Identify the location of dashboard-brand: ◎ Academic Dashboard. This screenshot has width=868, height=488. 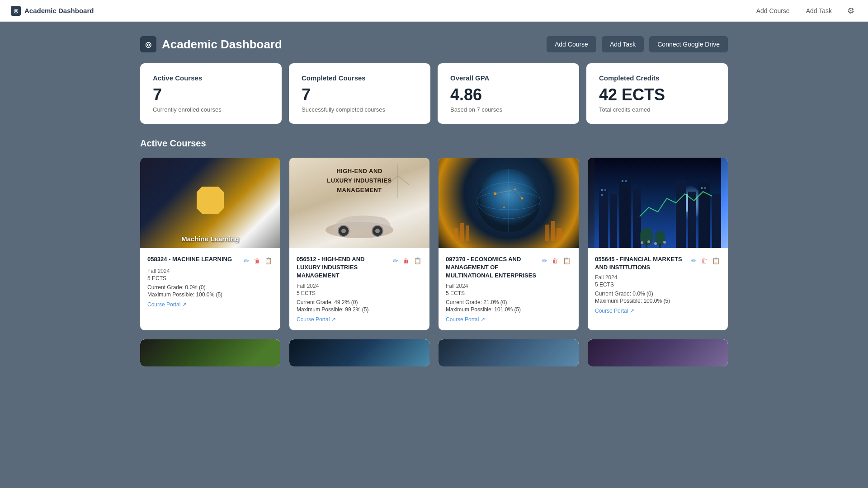
(211, 44).